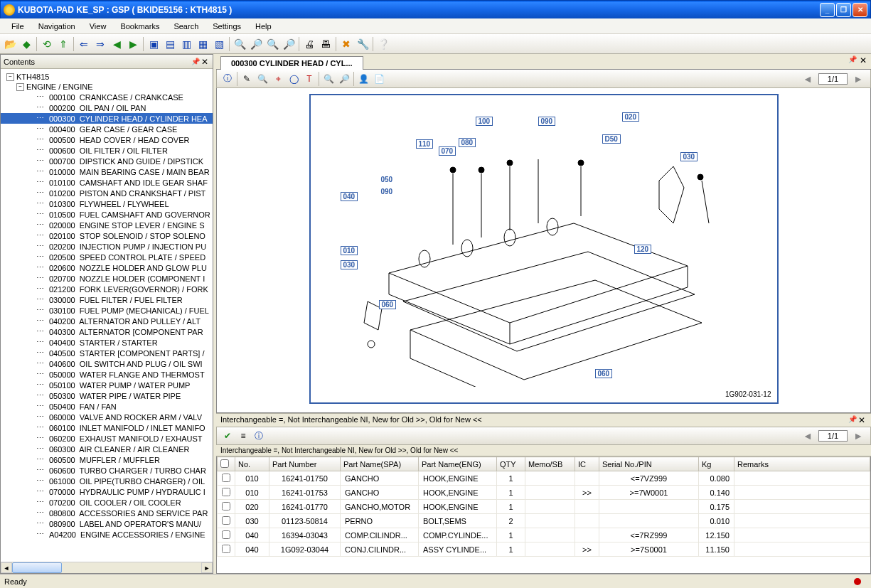 Image resolution: width=871 pixels, height=588 pixels. Describe the element at coordinates (344, 79) in the screenshot. I see `diag-find2-icon: 🔎` at that location.